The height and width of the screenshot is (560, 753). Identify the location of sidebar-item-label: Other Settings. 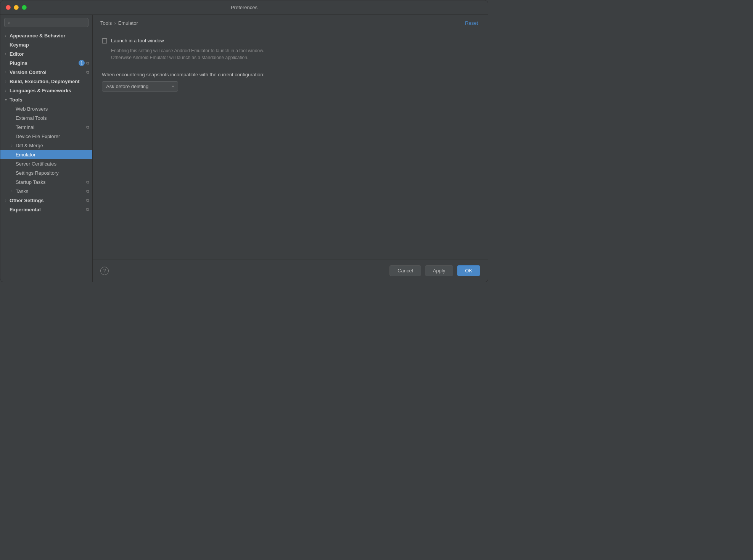
(47, 201).